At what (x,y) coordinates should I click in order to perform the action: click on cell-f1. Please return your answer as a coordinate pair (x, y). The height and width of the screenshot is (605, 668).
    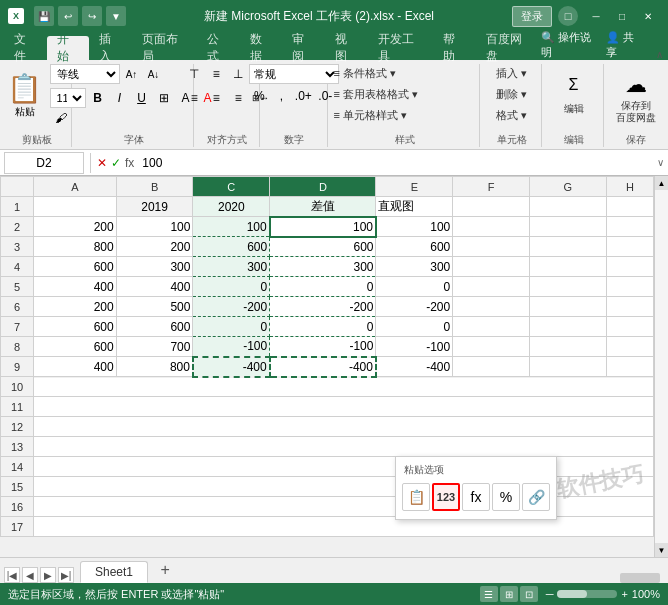
    Looking at the image, I should click on (492, 207).